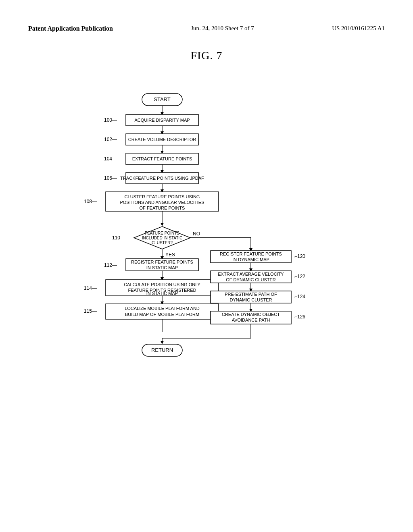 This screenshot has width=413, height=532. I want to click on header-center: Jun. 24, 2010 Sheet 7 of 7, so click(223, 28).